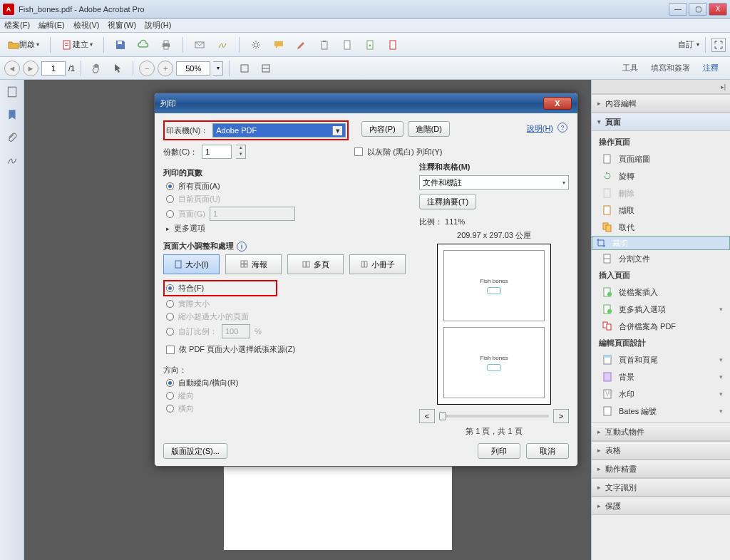  Describe the element at coordinates (661, 360) in the screenshot. I see `op-header-footer: 頁首和頁尾▾` at that location.